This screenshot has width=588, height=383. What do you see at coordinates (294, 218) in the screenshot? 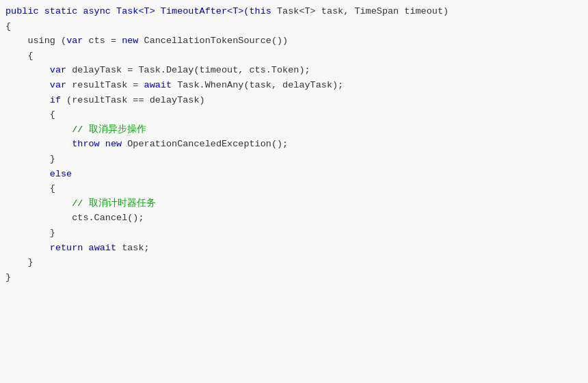
I see `code-line: cts.Cancel();` at bounding box center [294, 218].